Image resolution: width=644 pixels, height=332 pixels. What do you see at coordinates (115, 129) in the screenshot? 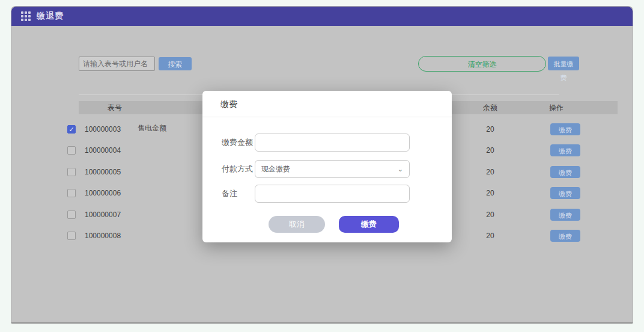
I see `meter-no-cell: 100000003` at bounding box center [115, 129].